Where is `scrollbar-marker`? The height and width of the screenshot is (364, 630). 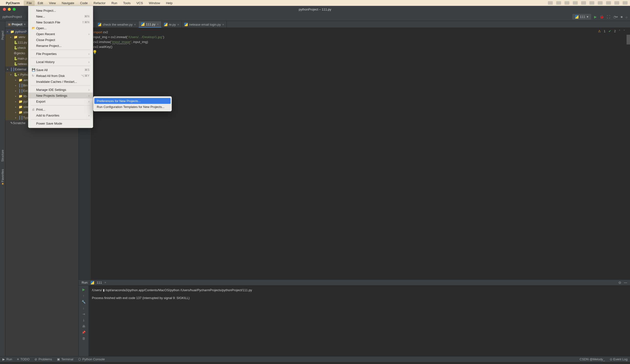
scrollbar-marker is located at coordinates (628, 40).